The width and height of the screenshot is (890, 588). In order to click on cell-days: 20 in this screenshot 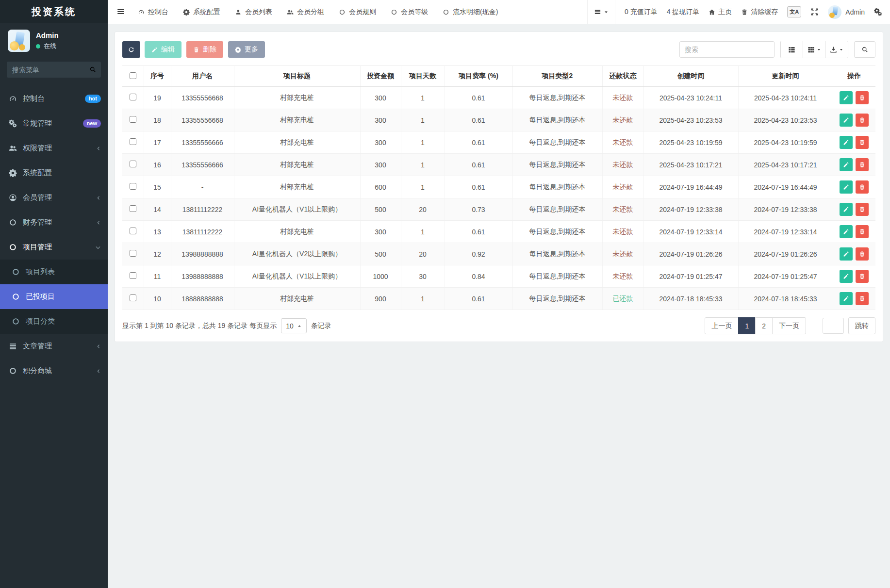, I will do `click(423, 210)`.